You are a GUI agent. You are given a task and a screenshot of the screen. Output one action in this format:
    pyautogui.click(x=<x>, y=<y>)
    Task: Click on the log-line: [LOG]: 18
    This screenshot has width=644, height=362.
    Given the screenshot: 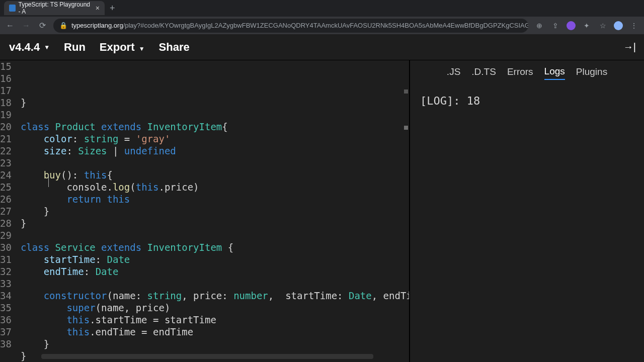 What is the action you would take?
    pyautogui.click(x=527, y=101)
    